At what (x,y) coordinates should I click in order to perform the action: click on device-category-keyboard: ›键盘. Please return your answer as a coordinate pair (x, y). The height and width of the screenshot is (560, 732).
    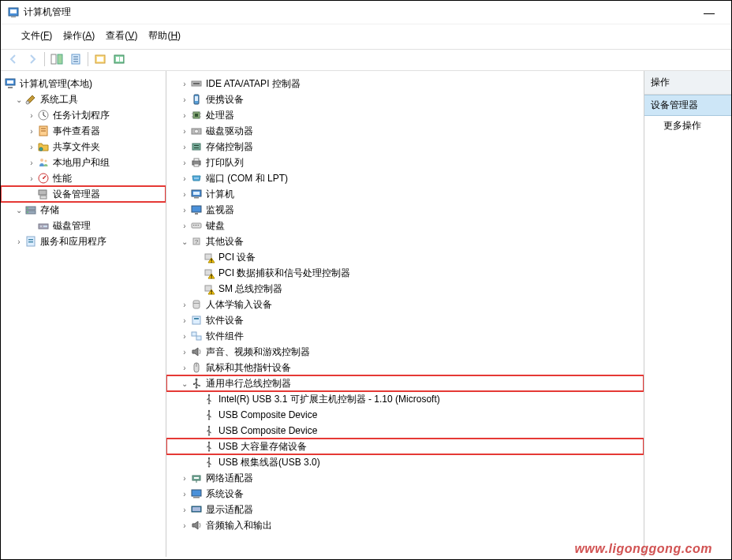
    Looking at the image, I should click on (405, 226).